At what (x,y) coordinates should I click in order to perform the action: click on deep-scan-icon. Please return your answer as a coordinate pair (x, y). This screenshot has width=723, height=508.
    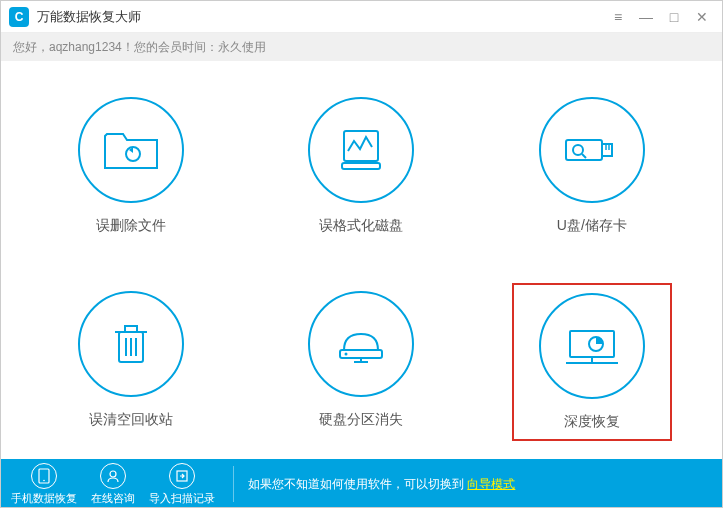
    Looking at the image, I should click on (592, 346).